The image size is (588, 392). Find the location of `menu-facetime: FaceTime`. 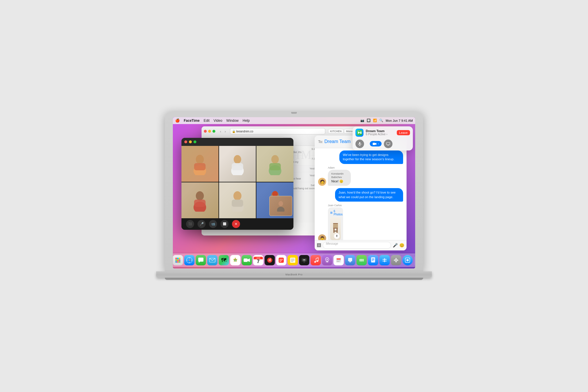

menu-facetime: FaceTime is located at coordinates (192, 121).